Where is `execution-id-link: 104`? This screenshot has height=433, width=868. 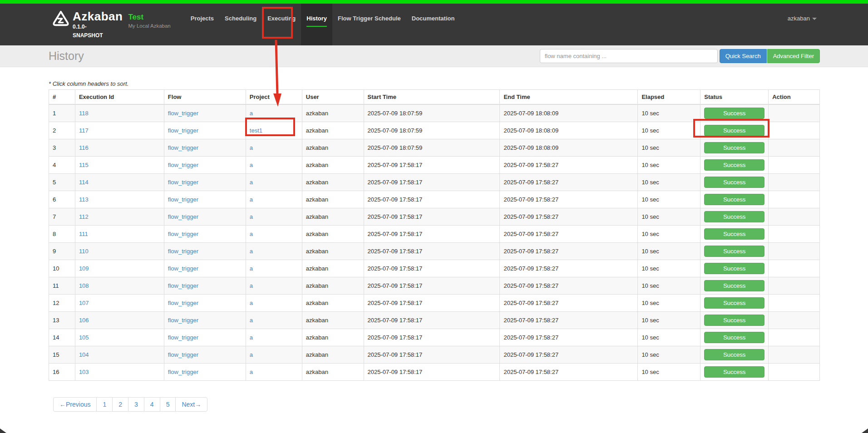 execution-id-link: 104 is located at coordinates (84, 355).